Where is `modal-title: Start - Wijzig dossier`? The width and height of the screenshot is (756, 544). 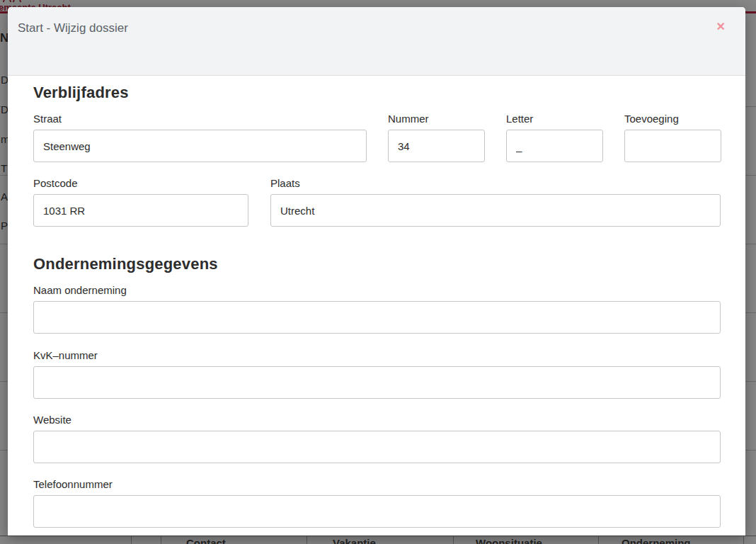 modal-title: Start - Wijzig dossier is located at coordinates (73, 28).